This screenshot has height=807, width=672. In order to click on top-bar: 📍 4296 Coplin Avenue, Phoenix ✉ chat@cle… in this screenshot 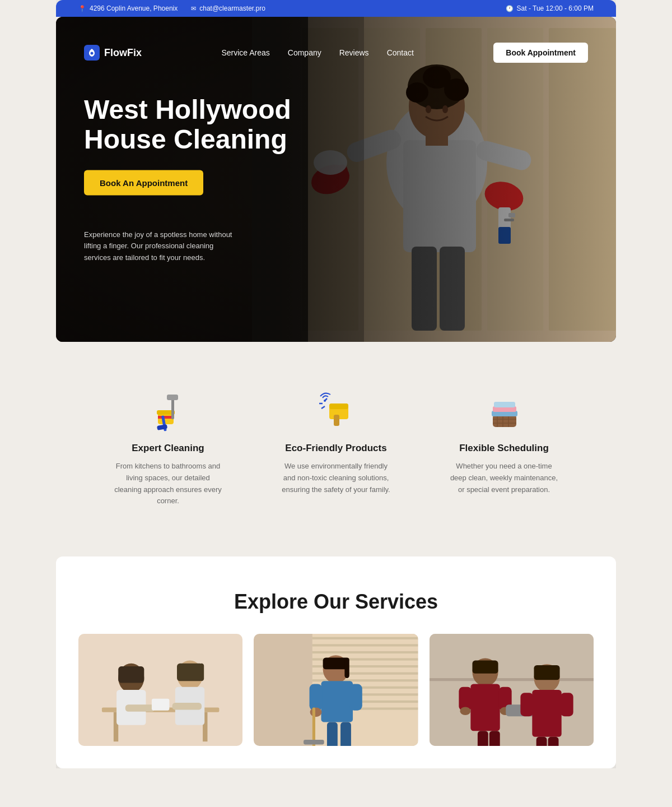, I will do `click(336, 8)`.